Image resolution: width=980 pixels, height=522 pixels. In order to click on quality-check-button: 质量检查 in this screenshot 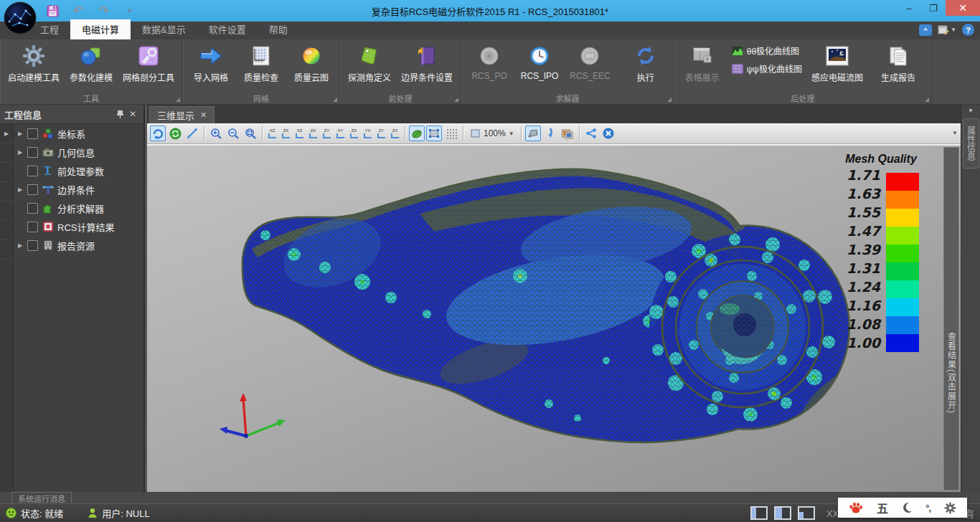, I will do `click(261, 63)`.